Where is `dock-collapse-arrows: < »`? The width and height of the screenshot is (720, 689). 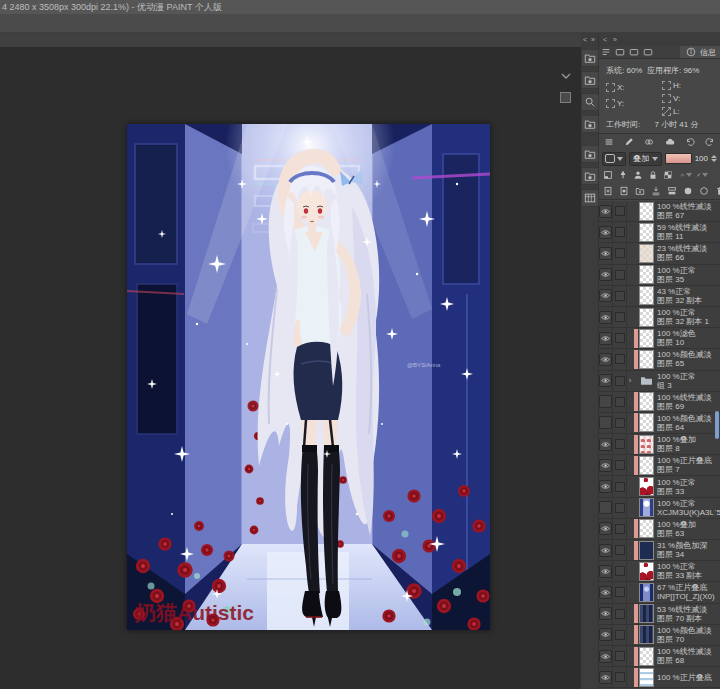 dock-collapse-arrows: < » is located at coordinates (590, 40).